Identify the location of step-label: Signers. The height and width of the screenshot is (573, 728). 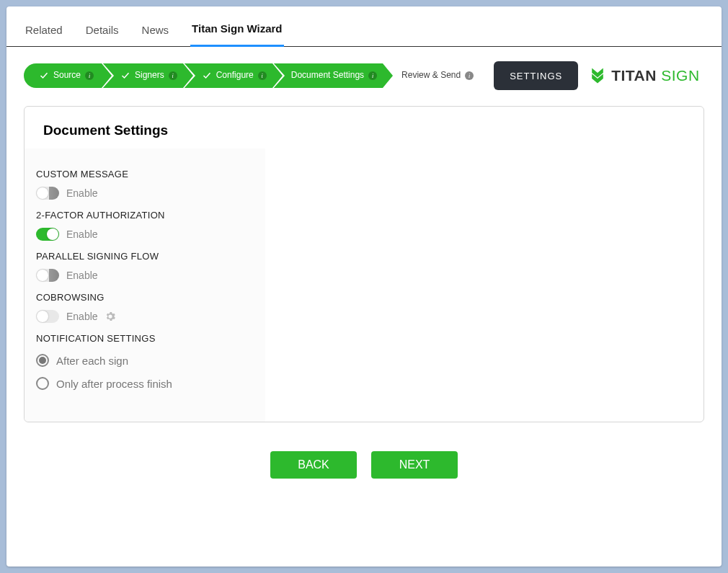
(150, 75).